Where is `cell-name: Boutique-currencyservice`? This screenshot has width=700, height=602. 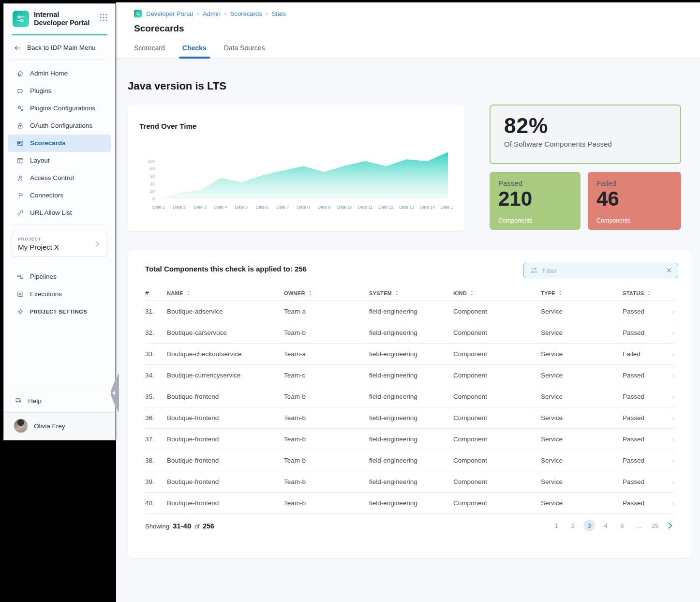
cell-name: Boutique-currencyservice is located at coordinates (225, 376).